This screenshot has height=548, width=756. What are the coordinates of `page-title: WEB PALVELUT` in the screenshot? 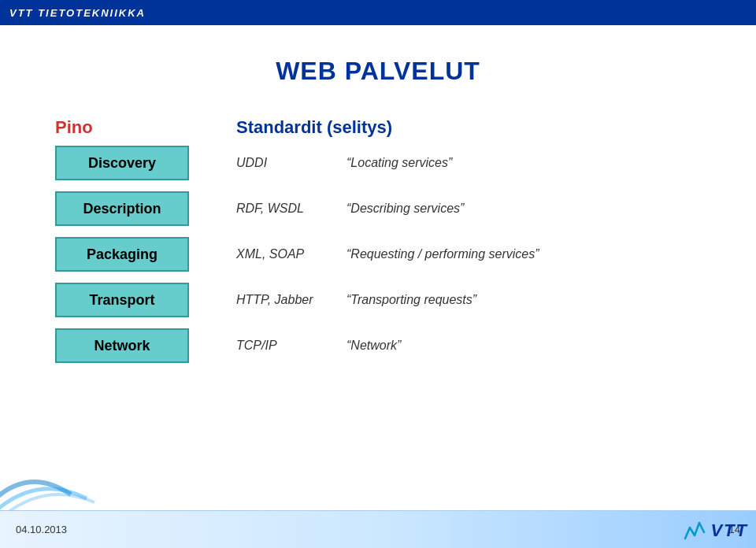 It's located at (378, 71).